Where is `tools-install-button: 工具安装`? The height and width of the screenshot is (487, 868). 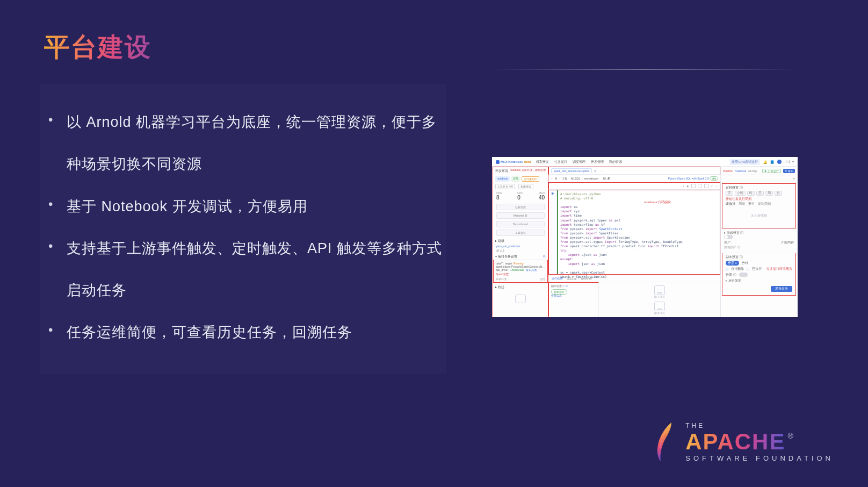
tools-install-button: 工具安装 is located at coordinates (520, 233).